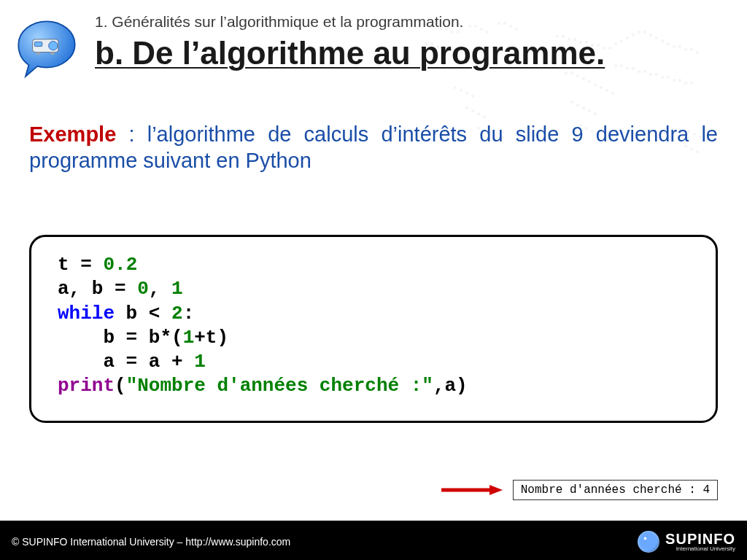  What do you see at coordinates (700, 539) in the screenshot?
I see `brand-name: SUPINFO` at bounding box center [700, 539].